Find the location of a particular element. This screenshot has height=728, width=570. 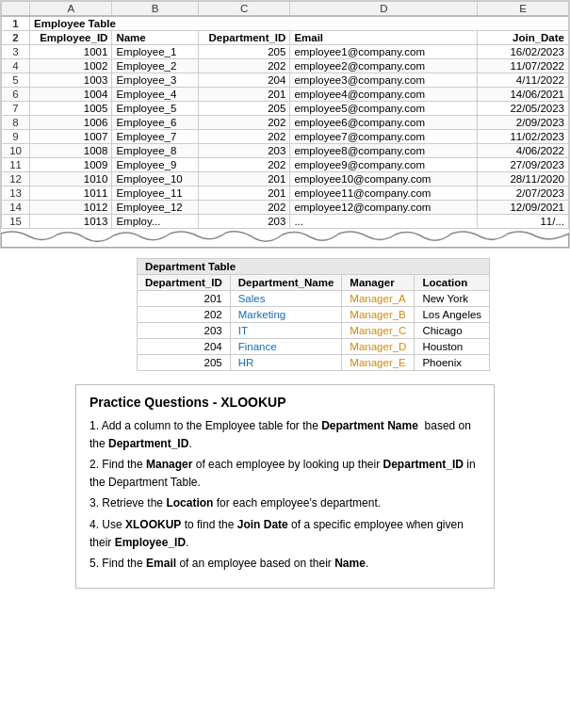

dept-cell-location: Los Angeles is located at coordinates (452, 315).